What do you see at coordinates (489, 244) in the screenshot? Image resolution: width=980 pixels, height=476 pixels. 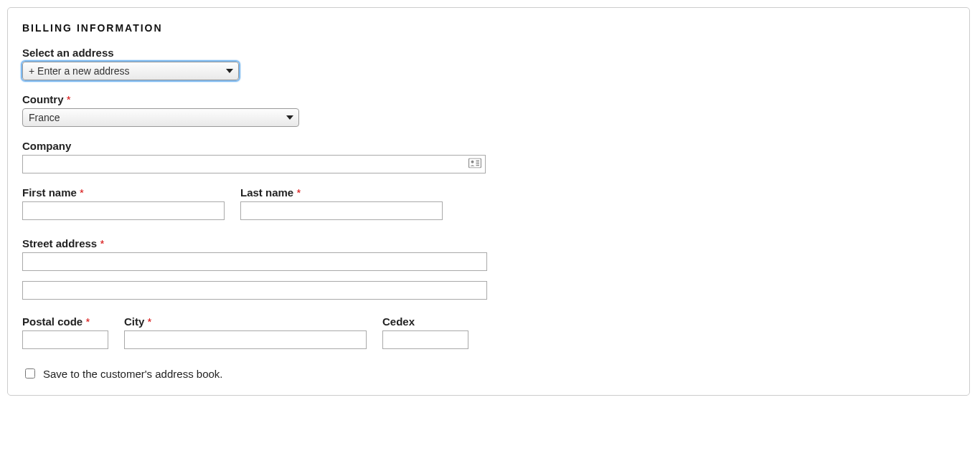 I see `street-address-label-wrap: Street address *` at bounding box center [489, 244].